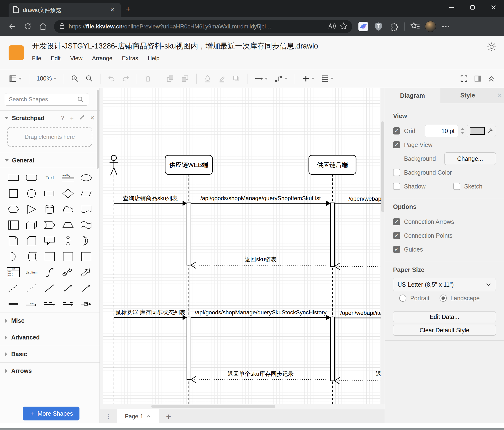 The width and height of the screenshot is (504, 430). What do you see at coordinates (32, 304) in the screenshot?
I see `shape-label-arrow: Label` at bounding box center [32, 304].